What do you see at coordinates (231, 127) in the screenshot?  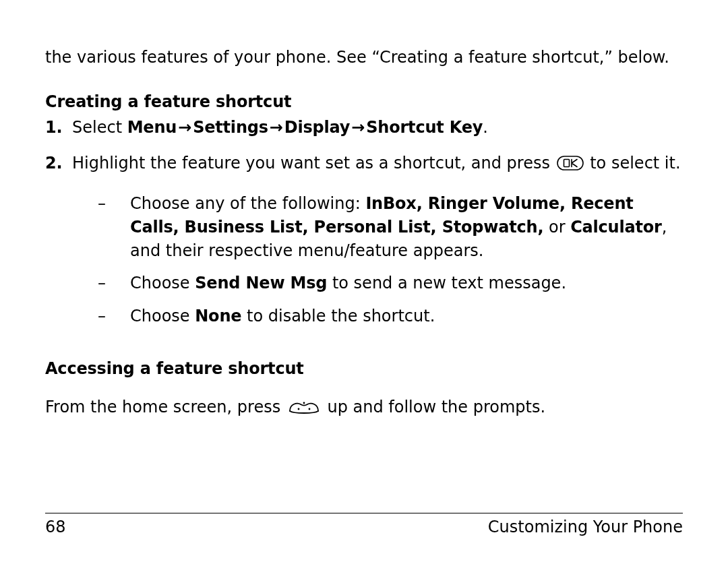 I see `menu-path-1: Settings` at bounding box center [231, 127].